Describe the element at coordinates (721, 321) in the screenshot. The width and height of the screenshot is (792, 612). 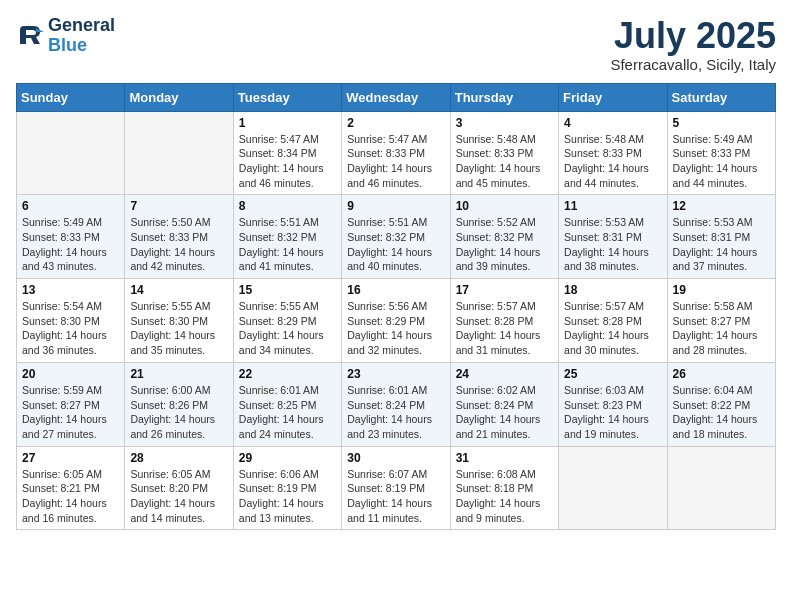
I see `calendar-cell: 19Sunrise: 5:58 AMSunset: 8:27 PMDayligh…` at that location.